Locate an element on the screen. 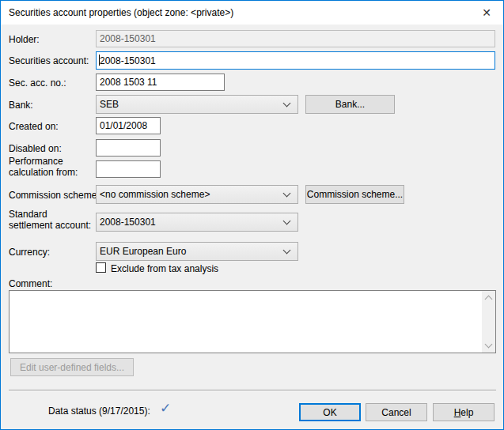 The height and width of the screenshot is (430, 504). settlement-account-combobox-value: 2008-150301 is located at coordinates (191, 222).